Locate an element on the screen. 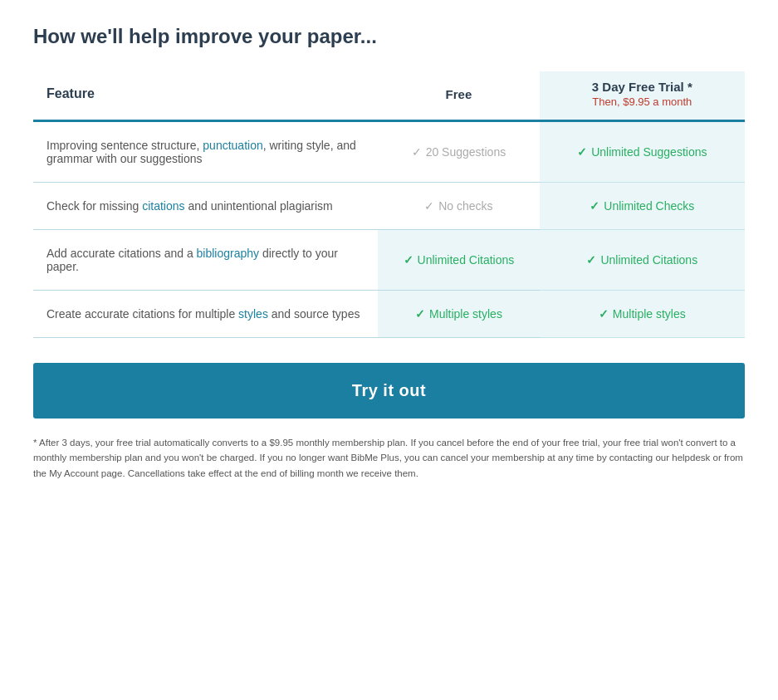 Image resolution: width=778 pixels, height=700 pixels. column-header-free: Free is located at coordinates (458, 95).